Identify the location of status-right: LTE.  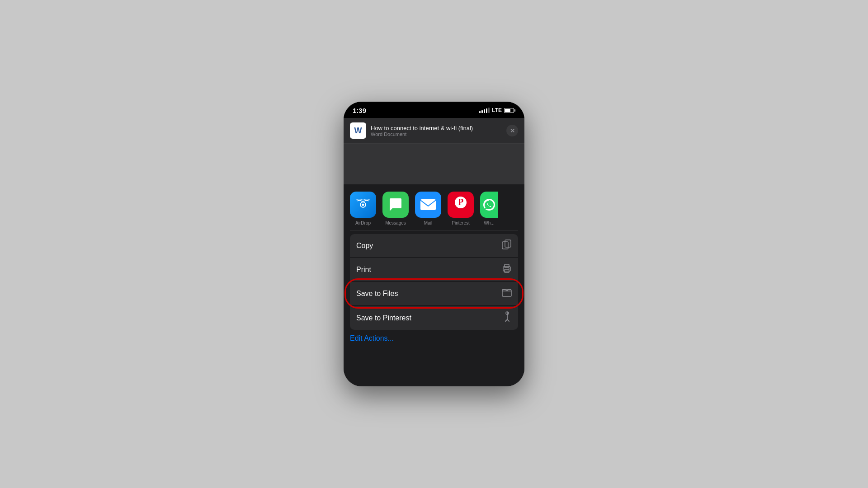
(497, 110).